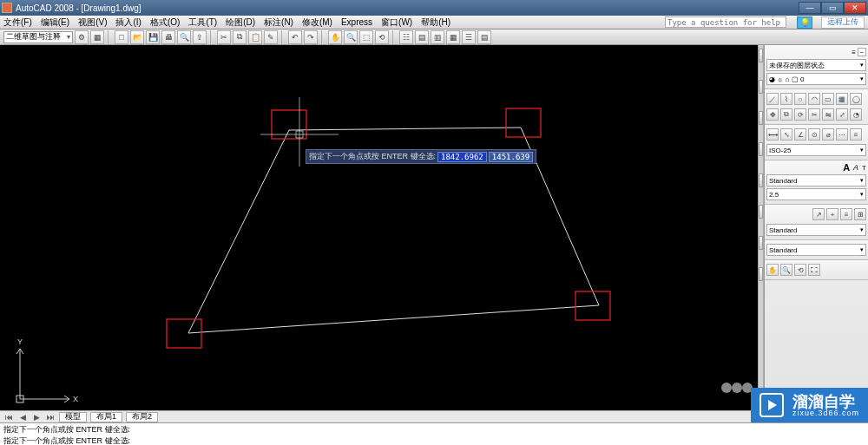  Describe the element at coordinates (842, 115) in the screenshot. I see `scale-icon: ⤢` at that location.